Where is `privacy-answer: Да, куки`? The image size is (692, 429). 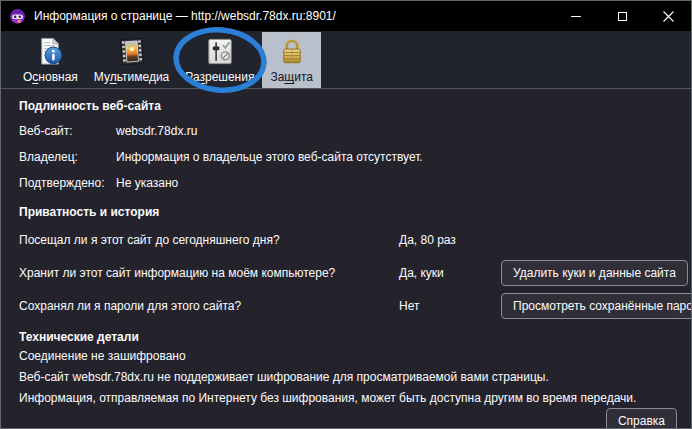
privacy-answer: Да, куки is located at coordinates (450, 273).